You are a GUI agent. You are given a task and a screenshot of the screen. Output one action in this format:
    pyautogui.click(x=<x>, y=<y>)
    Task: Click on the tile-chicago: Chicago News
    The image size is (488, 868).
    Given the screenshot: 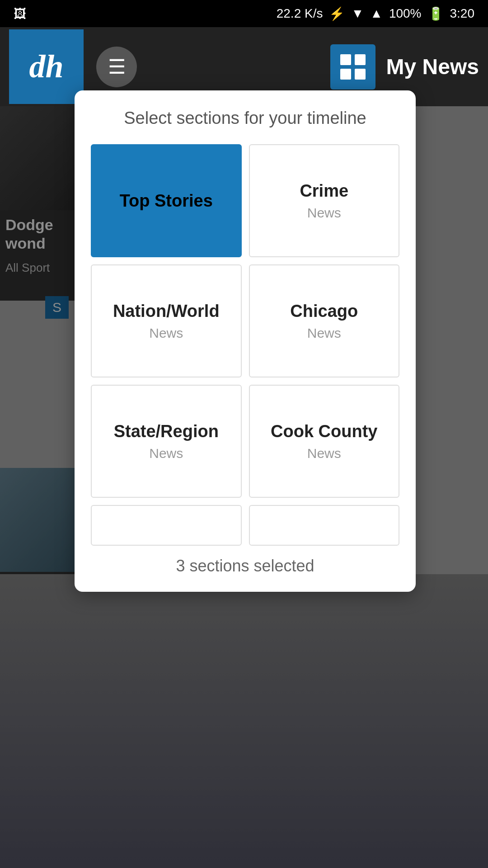 What is the action you would take?
    pyautogui.click(x=324, y=321)
    